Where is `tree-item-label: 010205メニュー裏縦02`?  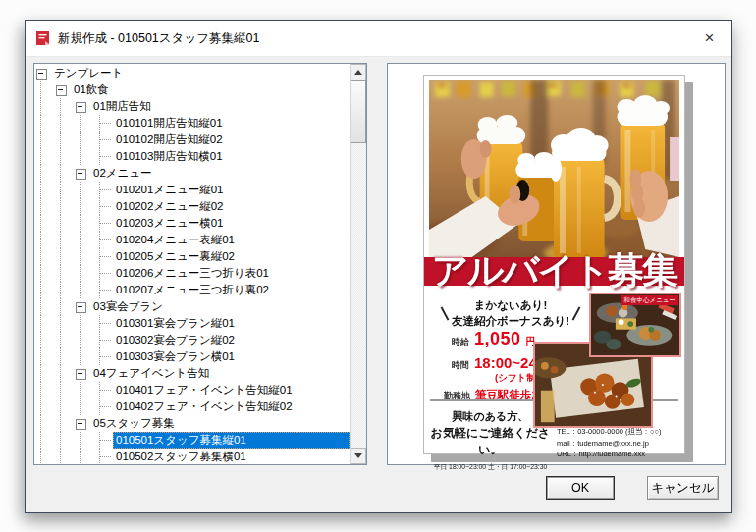
tree-item-label: 010205メニュー裏縦02 is located at coordinates (175, 257).